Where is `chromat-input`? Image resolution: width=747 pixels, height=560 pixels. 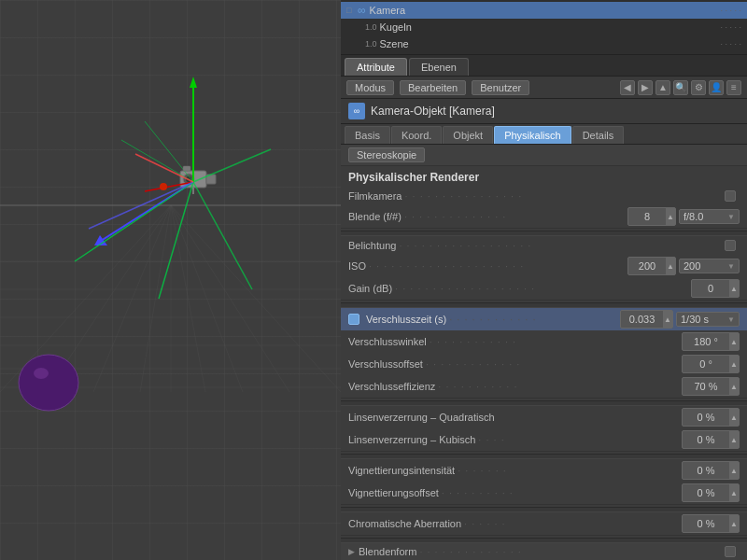
chromat-input is located at coordinates (706, 524).